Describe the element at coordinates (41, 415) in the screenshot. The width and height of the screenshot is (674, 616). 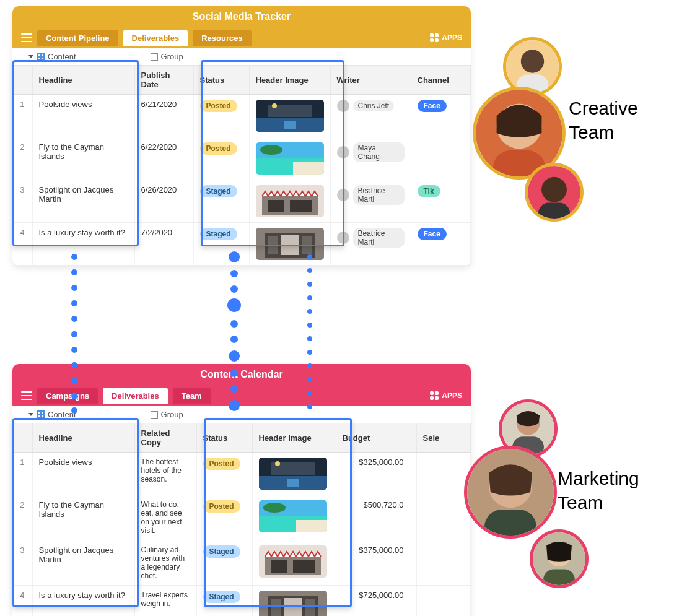
I see `grid-icon` at that location.